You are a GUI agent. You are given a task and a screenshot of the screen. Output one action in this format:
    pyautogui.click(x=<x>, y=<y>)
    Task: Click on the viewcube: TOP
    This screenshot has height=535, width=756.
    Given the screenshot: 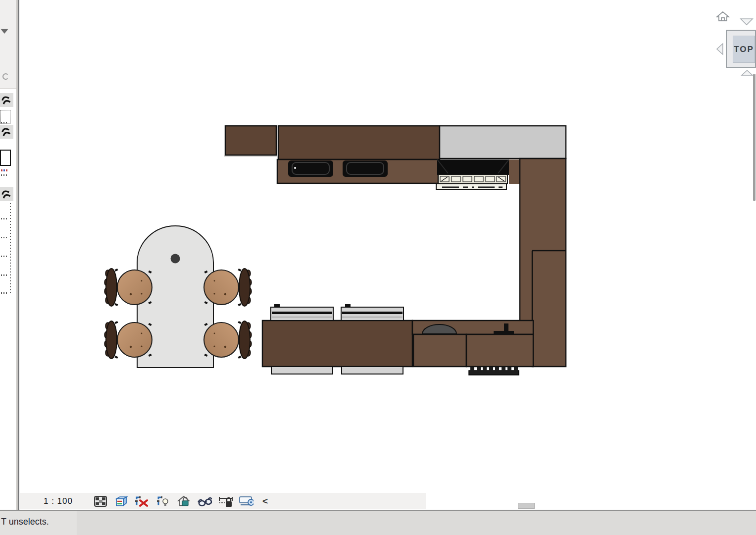 What is the action you would take?
    pyautogui.click(x=735, y=45)
    